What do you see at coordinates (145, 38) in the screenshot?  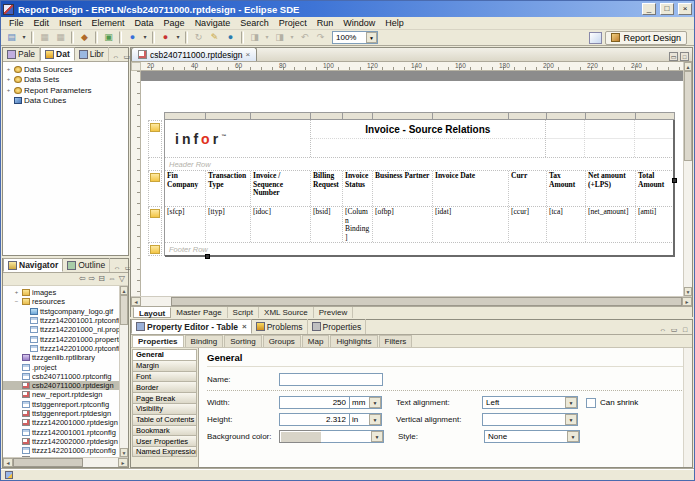 I see `preview-dropdown-arrow-icon: ▾` at bounding box center [145, 38].